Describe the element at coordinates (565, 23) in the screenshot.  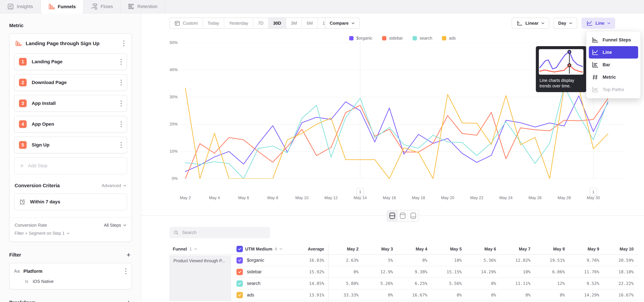
I see `interval-dropdown: Day` at that location.